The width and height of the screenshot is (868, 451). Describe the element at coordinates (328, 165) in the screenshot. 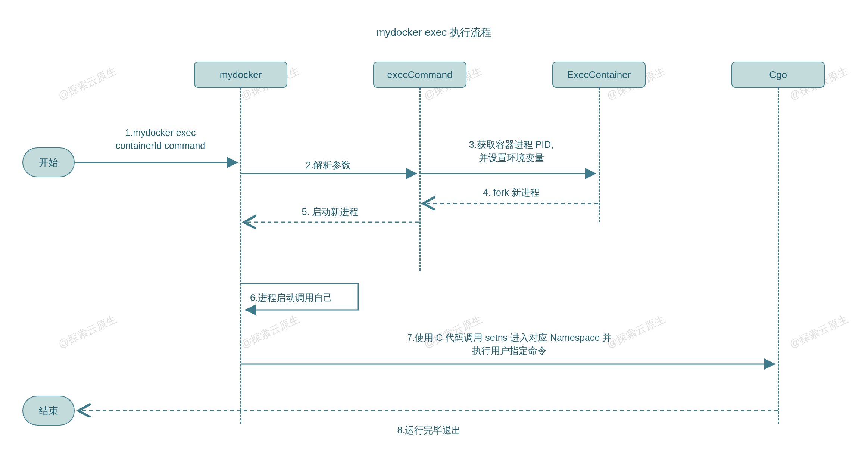

I see `msg-2: 2.解析参数` at that location.